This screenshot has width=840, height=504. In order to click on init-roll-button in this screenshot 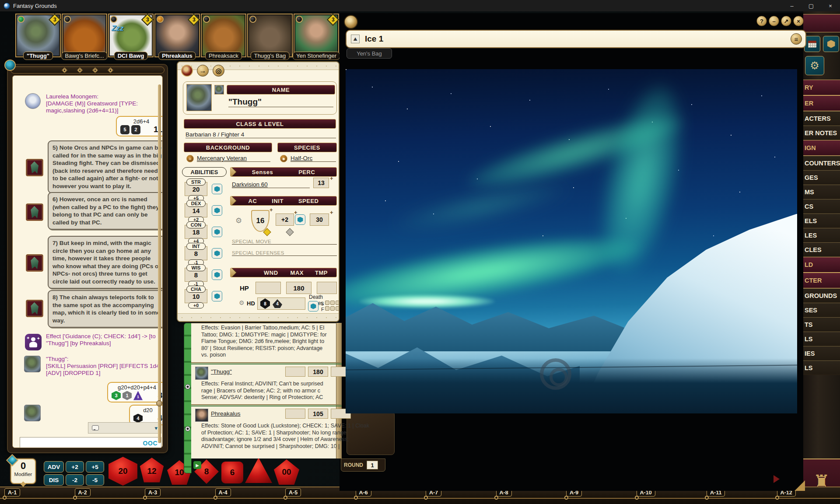, I will do `click(300, 220)`.